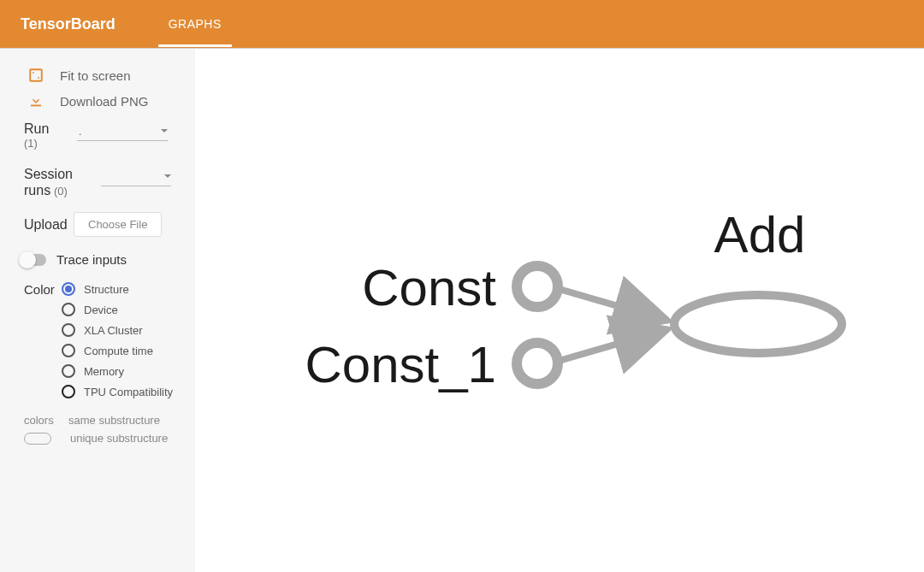 The width and height of the screenshot is (924, 572). What do you see at coordinates (50, 144) in the screenshot?
I see `run-count: (1)` at bounding box center [50, 144].